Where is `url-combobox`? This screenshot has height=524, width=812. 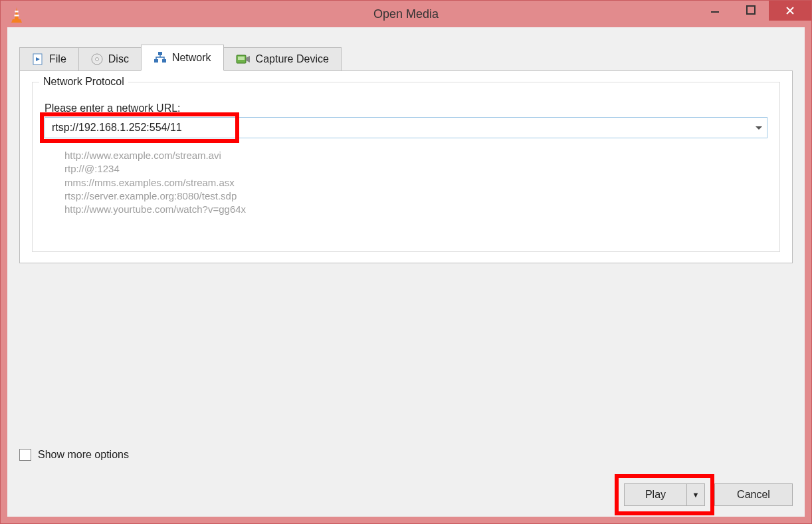 url-combobox is located at coordinates (406, 128).